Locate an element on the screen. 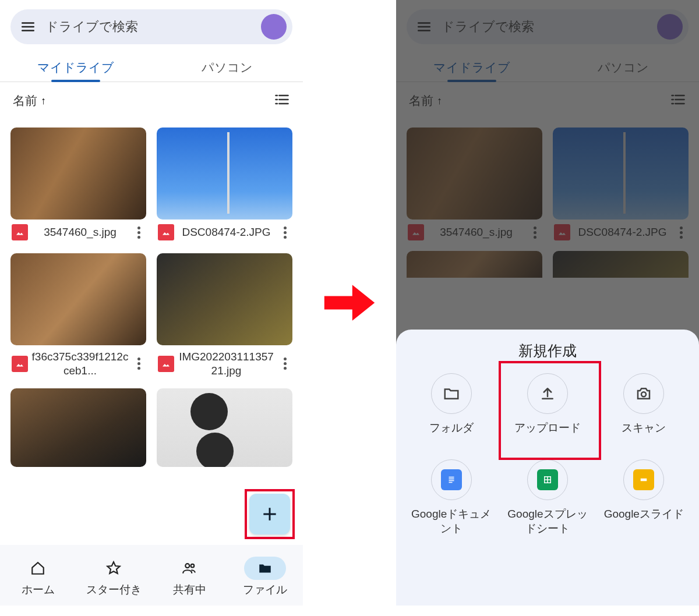 Image resolution: width=699 pixels, height=616 pixels. sheet-title: 新規作成 is located at coordinates (548, 351).